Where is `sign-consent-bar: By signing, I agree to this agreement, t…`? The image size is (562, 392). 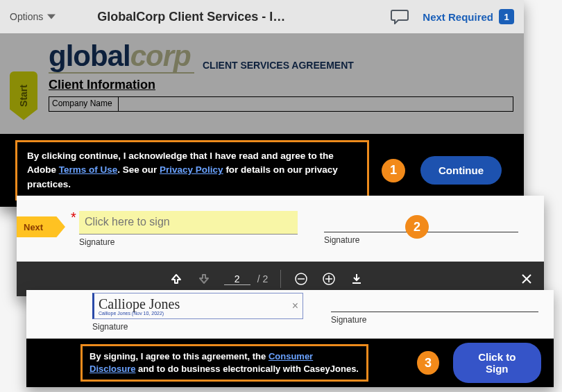
sign-consent-bar: By signing, I agree to this agreement, t… is located at coordinates (290, 363).